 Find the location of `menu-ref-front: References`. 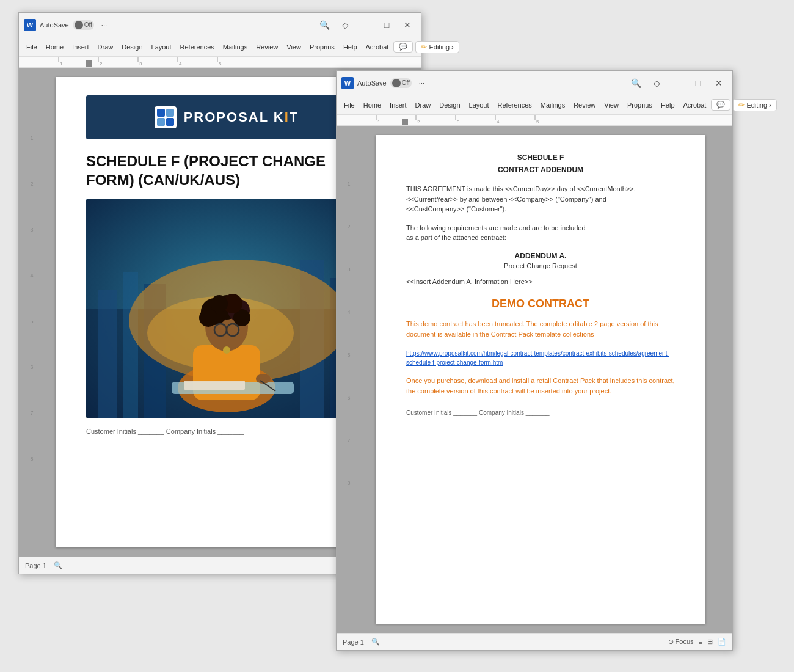

menu-ref-front: References is located at coordinates (515, 105).